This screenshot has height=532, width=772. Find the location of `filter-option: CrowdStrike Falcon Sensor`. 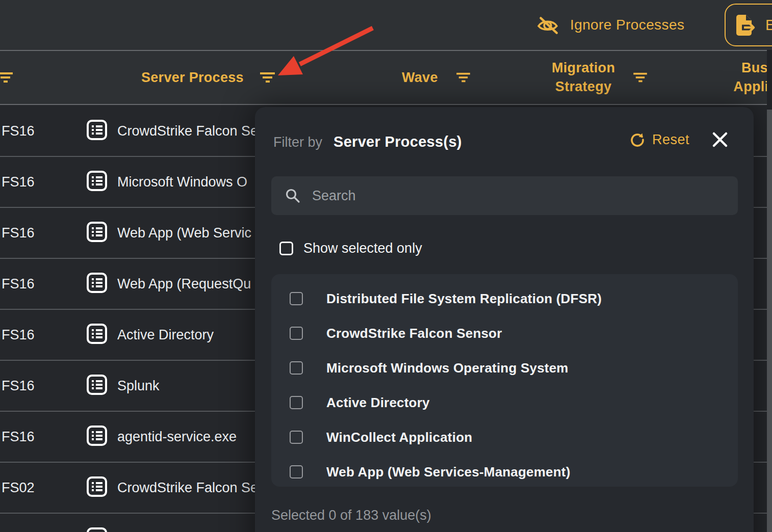

filter-option: CrowdStrike Falcon Sensor is located at coordinates (505, 333).